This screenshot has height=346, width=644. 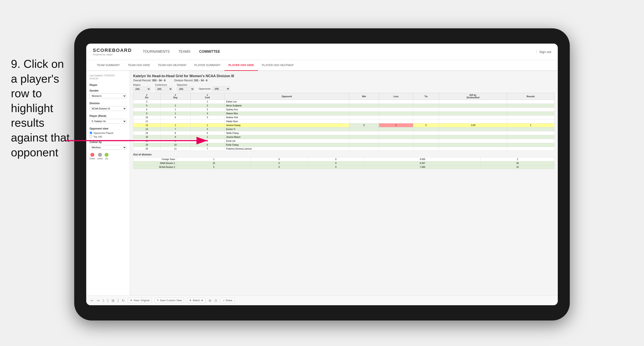 I want to click on conference-select: (All), so click(x=164, y=89).